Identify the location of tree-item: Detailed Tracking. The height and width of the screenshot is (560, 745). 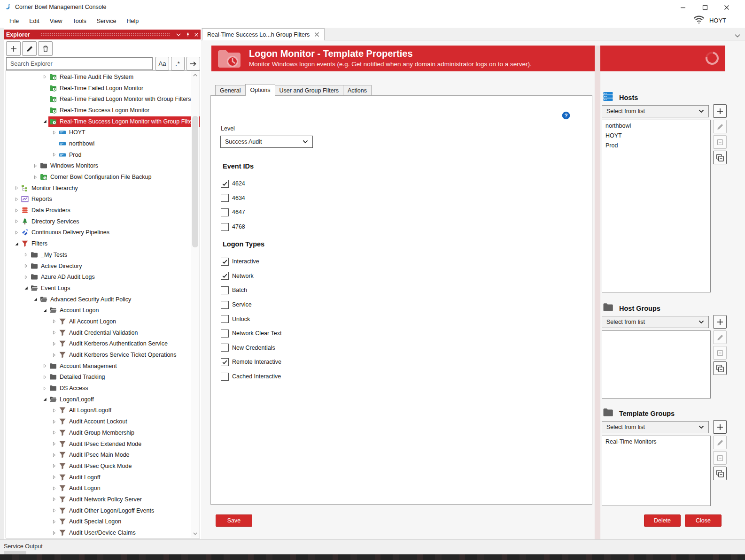
(99, 377).